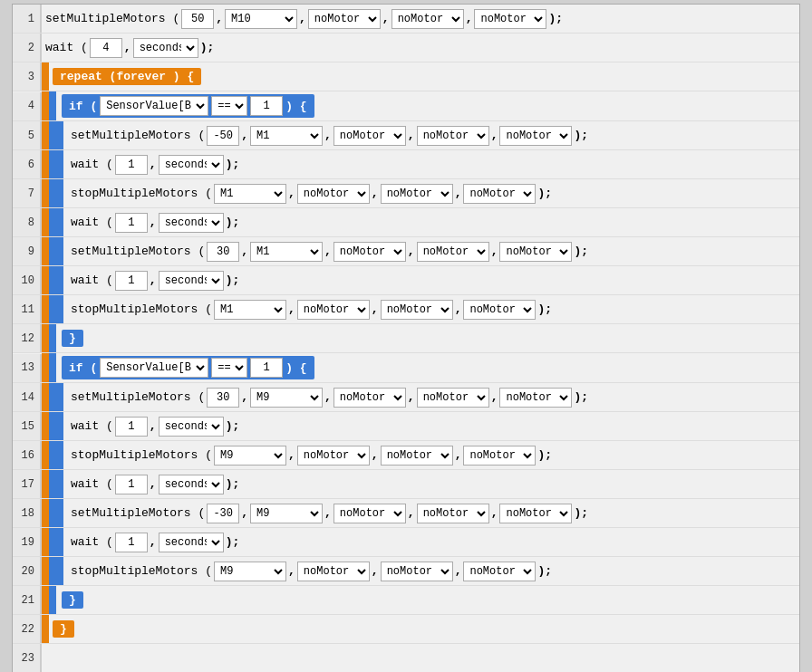  Describe the element at coordinates (370, 398) in the screenshot. I see `motor2-select-14: noMotorM1M9` at that location.